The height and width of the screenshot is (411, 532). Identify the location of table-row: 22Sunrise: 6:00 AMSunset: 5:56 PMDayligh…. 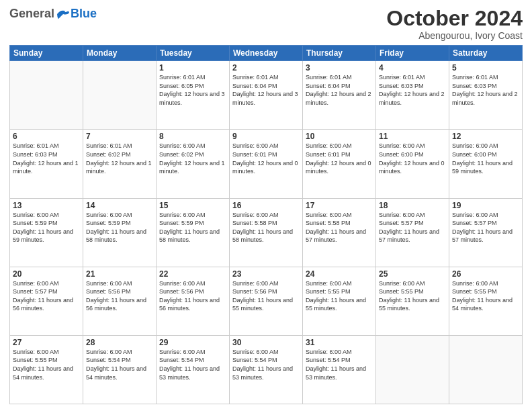
(193, 301).